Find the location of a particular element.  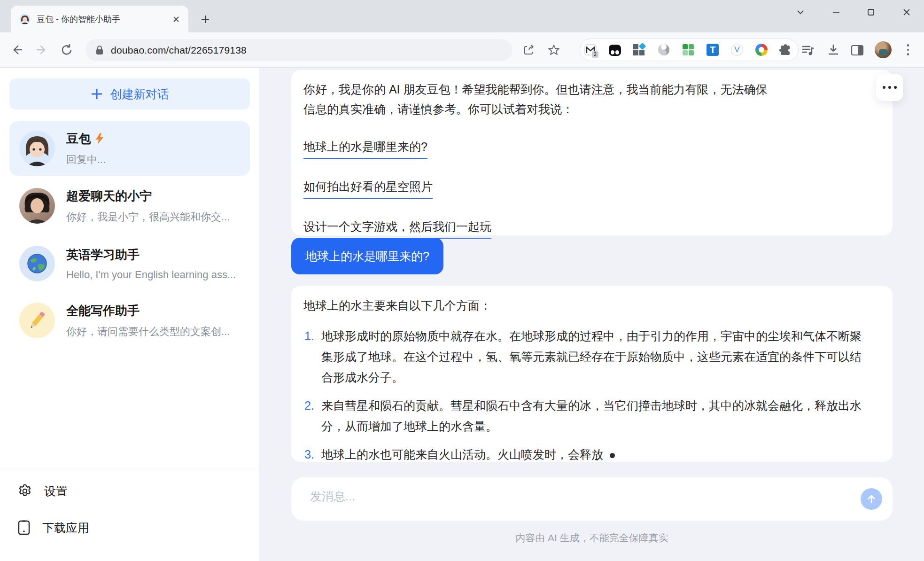

downloads-icon is located at coordinates (833, 50).